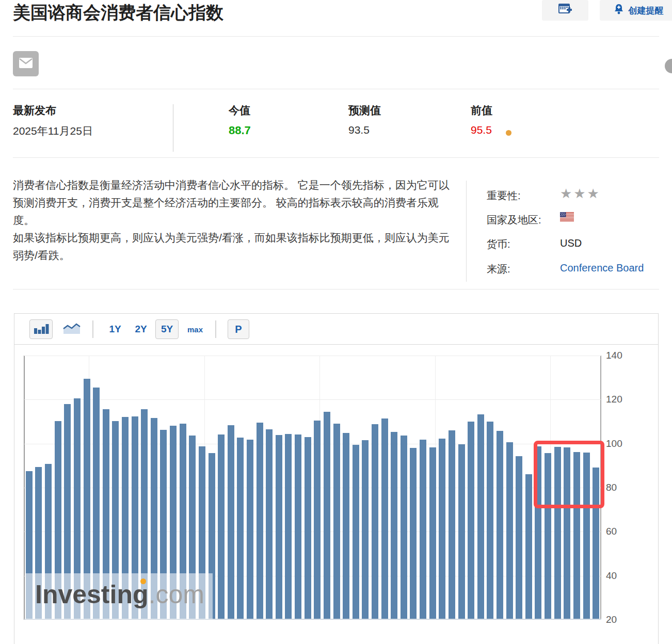 The image size is (672, 644). Describe the element at coordinates (611, 532) in the screenshot. I see `y-tick-label: 60` at that location.